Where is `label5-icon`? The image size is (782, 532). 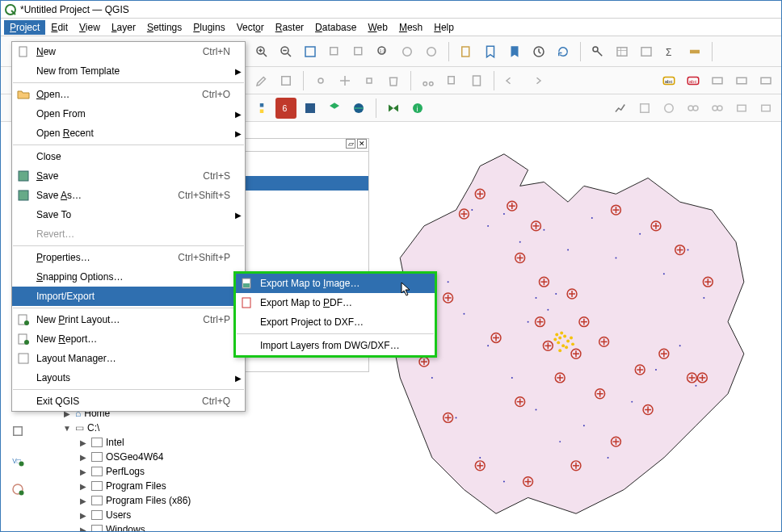 label5-icon is located at coordinates (766, 81).